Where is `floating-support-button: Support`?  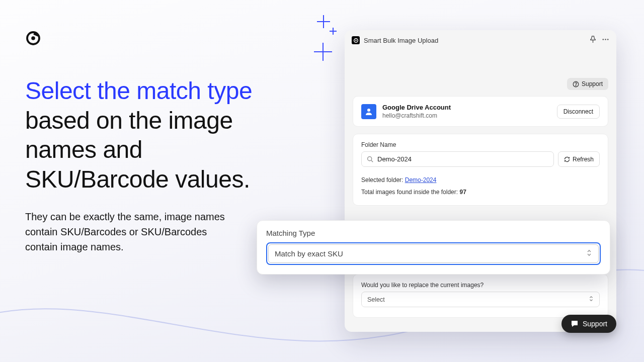
floating-support-button: Support is located at coordinates (589, 324).